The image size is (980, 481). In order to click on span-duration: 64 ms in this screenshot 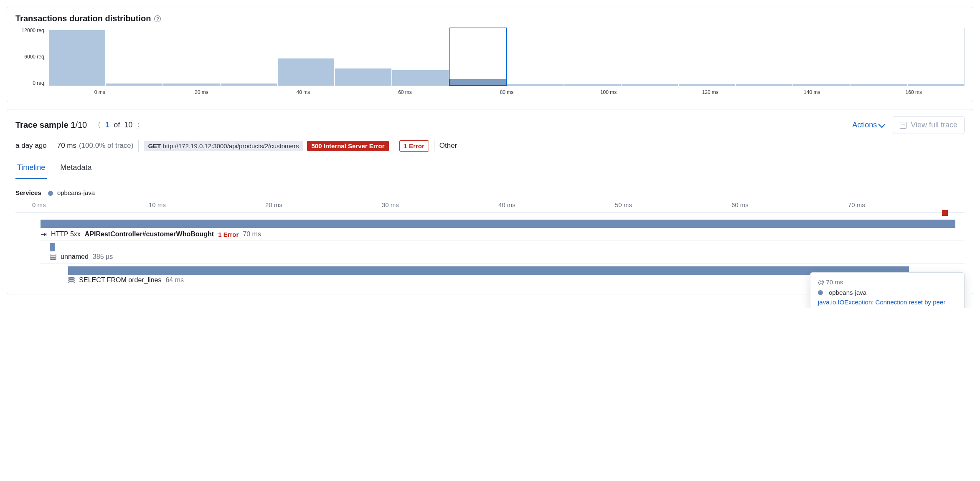, I will do `click(175, 280)`.